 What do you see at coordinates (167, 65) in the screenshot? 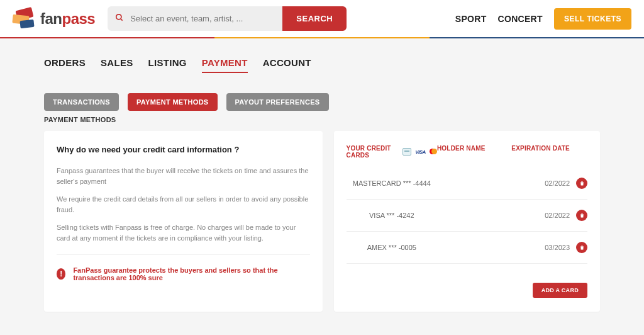
I see `tab-listing: LISTING` at bounding box center [167, 65].